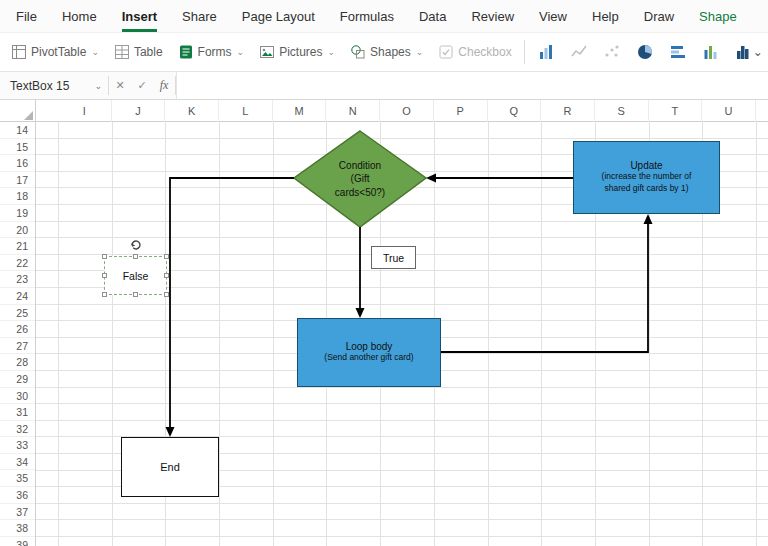 The image size is (768, 546). I want to click on chevron-down-icon: ⌄, so click(332, 52).